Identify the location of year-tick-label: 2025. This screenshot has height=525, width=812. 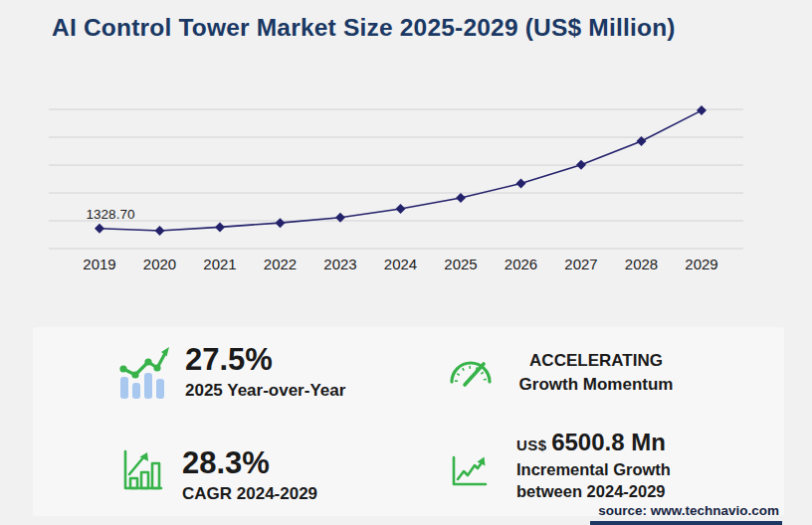
(460, 264).